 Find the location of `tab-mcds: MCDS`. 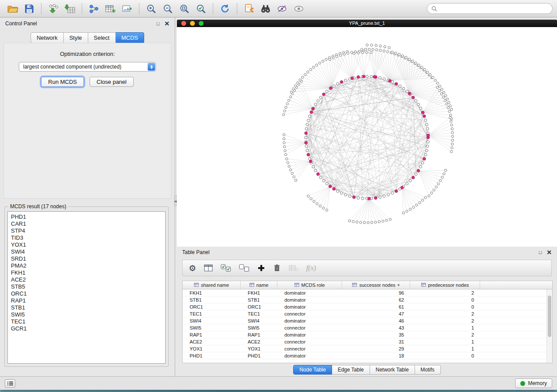

tab-mcds: MCDS is located at coordinates (130, 38).